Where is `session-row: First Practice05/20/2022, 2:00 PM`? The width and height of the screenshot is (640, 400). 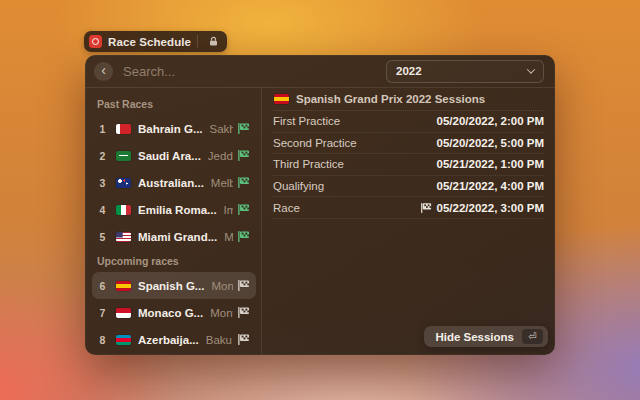 session-row: First Practice05/20/2022, 2:00 PM is located at coordinates (408, 122).